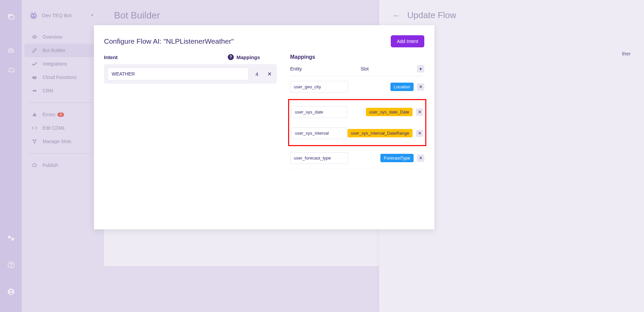  Describe the element at coordinates (357, 87) in the screenshot. I see `mapping-row: Location ✕` at that location.